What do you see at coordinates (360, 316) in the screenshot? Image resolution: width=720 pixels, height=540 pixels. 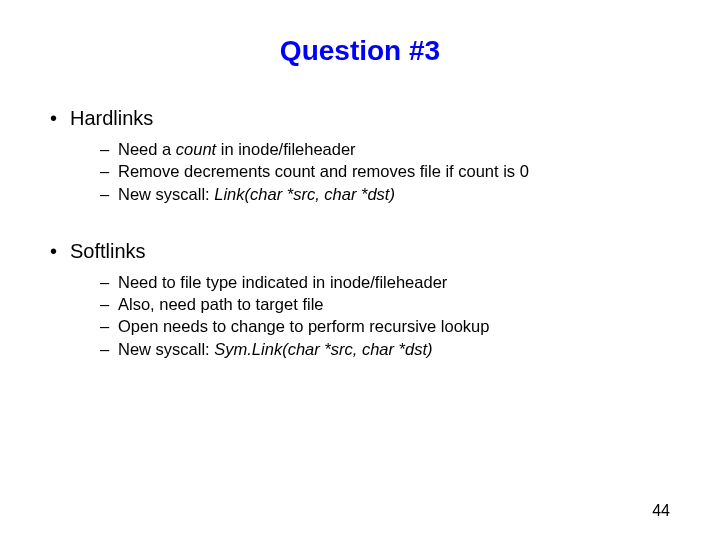 I see `sublist-softlinks: Need to file type indicated in inode/fil…` at bounding box center [360, 316].